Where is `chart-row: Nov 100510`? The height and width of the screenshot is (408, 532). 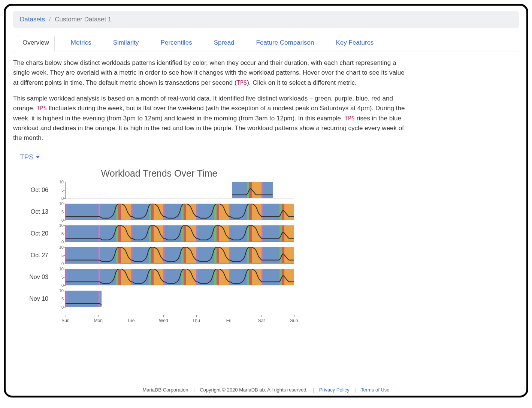
chart-row: Nov 100510 is located at coordinates (268, 299).